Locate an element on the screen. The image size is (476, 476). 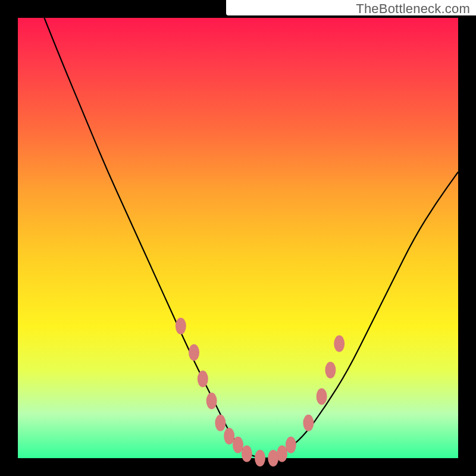
watermark-text: TheBottleneck.com is located at coordinates (413, 9).